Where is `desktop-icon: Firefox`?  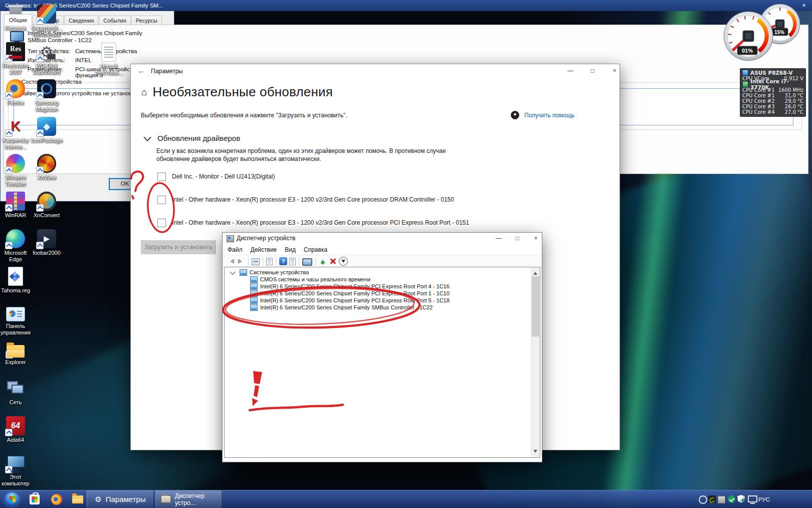
desktop-icon: Firefox is located at coordinates (16, 93).